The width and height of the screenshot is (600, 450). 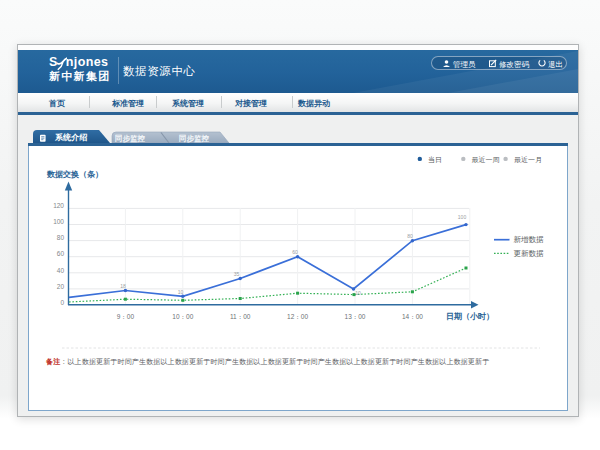 What do you see at coordinates (240, 316) in the screenshot?
I see `svg-text: 11：00` at bounding box center [240, 316].